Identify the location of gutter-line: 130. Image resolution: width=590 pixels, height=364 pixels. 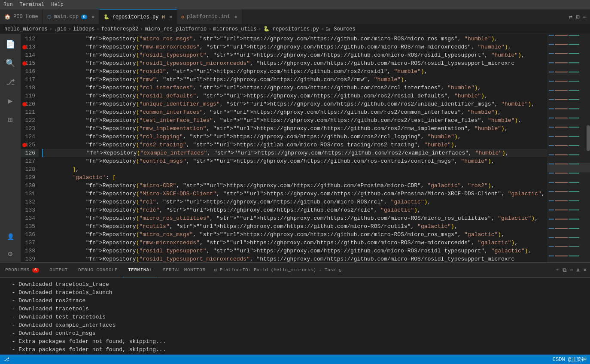
(30, 185).